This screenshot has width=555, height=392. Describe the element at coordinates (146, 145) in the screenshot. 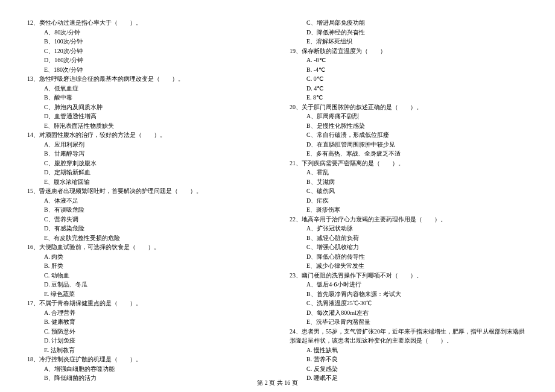

I see `q14-option-a: A、应用利尿剂` at that location.